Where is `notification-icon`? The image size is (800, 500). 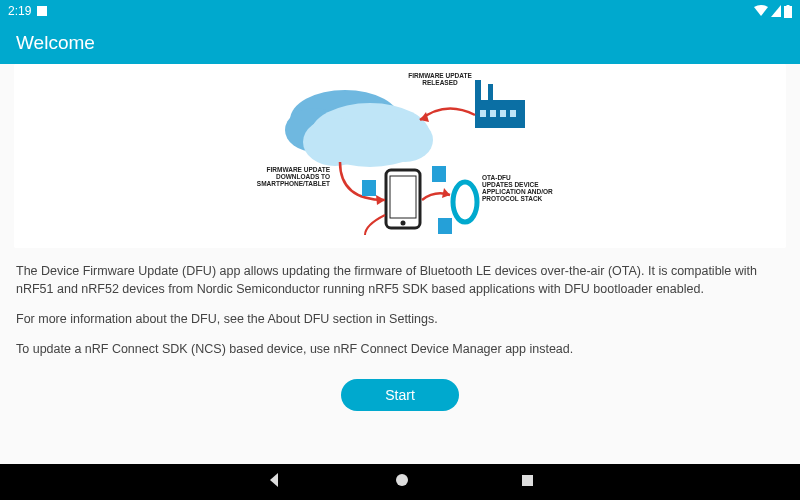
notification-icon is located at coordinates (42, 11).